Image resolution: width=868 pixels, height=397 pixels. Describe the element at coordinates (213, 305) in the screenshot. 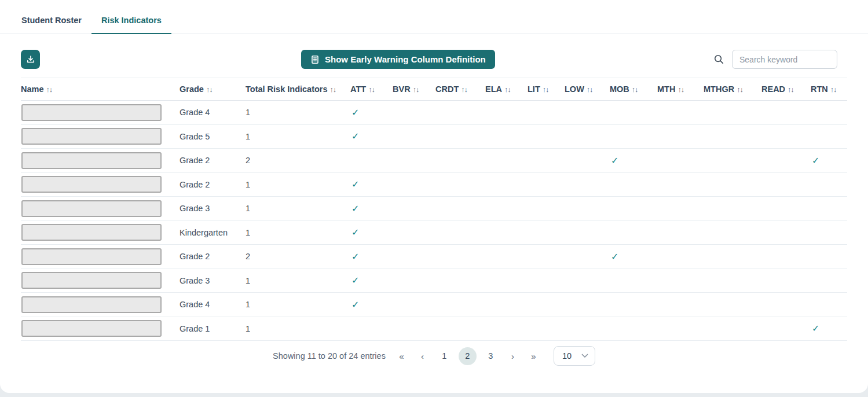

I see `grade-cell: Grade 4` at that location.